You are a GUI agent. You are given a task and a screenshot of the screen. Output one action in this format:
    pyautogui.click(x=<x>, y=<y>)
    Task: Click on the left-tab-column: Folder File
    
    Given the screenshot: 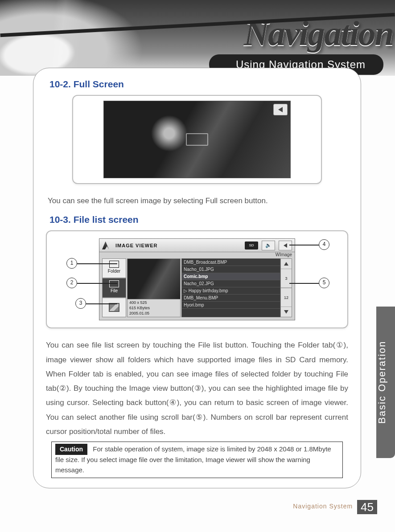 What is the action you would take?
    pyautogui.click(x=114, y=288)
    